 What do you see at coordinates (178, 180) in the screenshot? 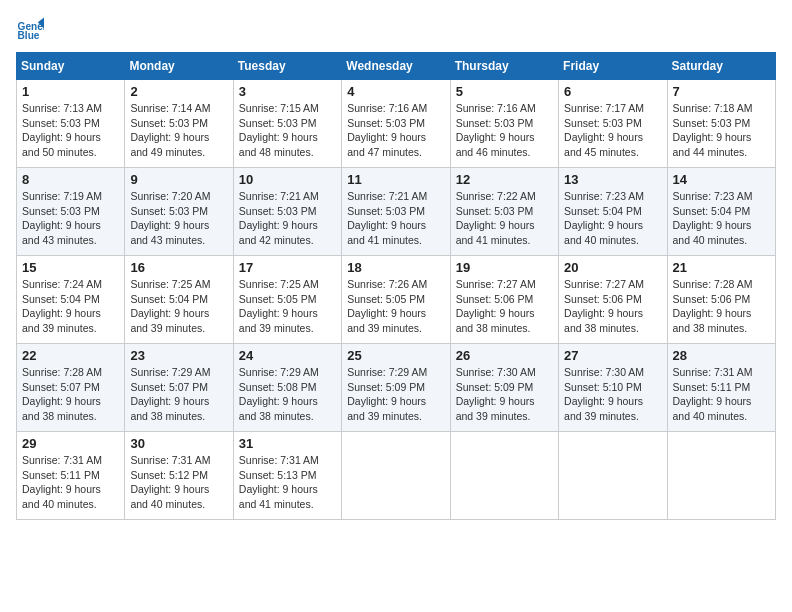
I see `day-number: 9` at bounding box center [178, 180].